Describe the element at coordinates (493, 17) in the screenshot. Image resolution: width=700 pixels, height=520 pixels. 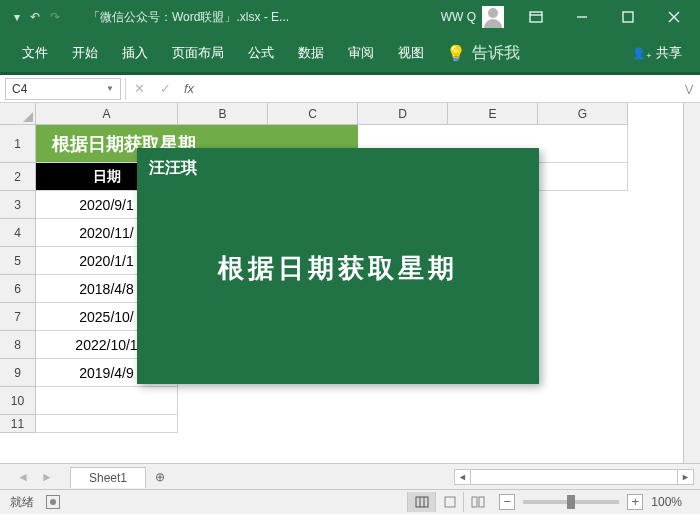
I see `avatar-icon` at that location.